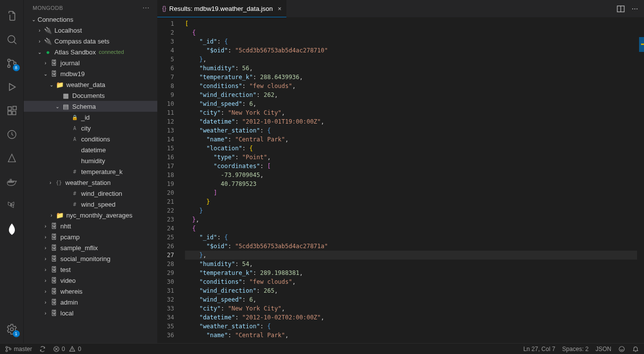 The image size is (644, 354). Describe the element at coordinates (91, 139) in the screenshot. I see `tree-field-conditions: Aconditions` at that location.